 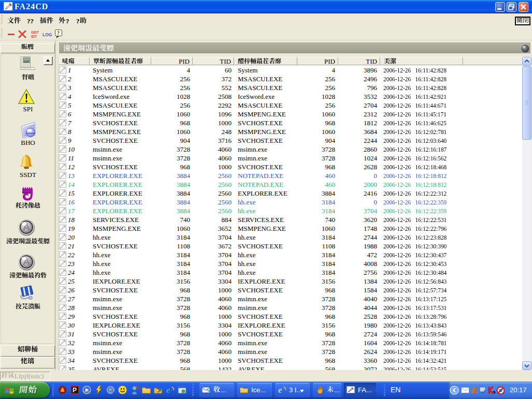 I want to click on svg-text: P, so click(x=75, y=390).